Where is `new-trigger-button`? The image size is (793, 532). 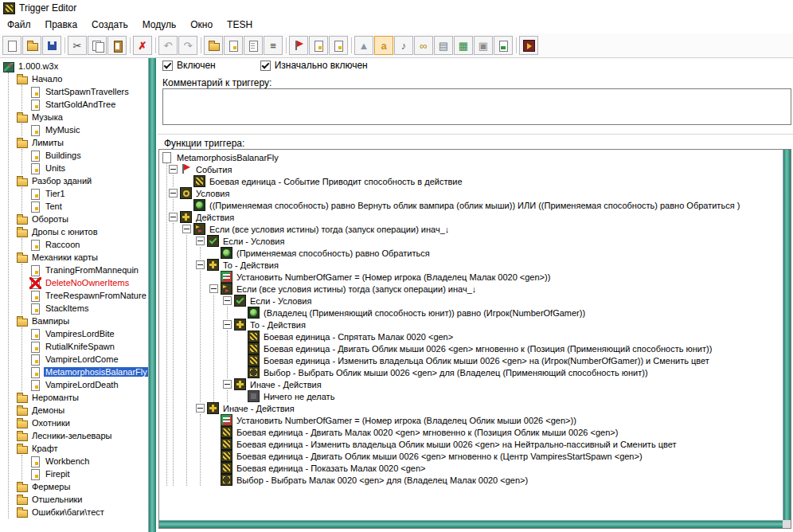
new-trigger-button is located at coordinates (233, 45).